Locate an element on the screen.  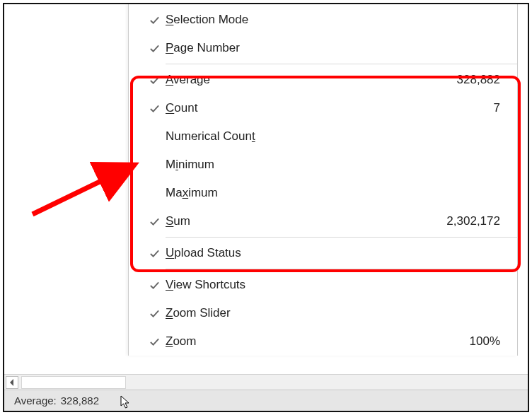
menu-item-label: Count is located at coordinates (181, 108).